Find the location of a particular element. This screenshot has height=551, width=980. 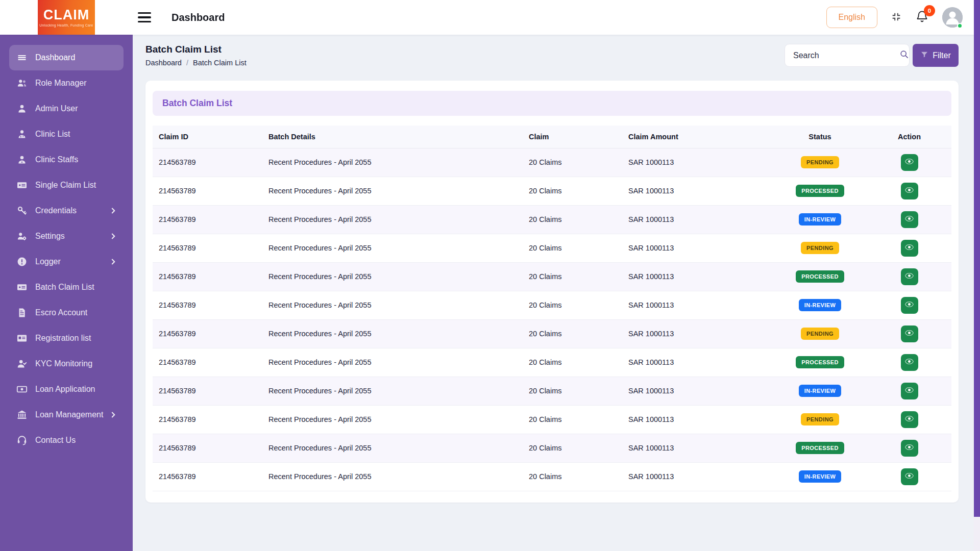

table-header-row: Claim IDBatch DetailsClaimClaim AmountSt… is located at coordinates (552, 137).